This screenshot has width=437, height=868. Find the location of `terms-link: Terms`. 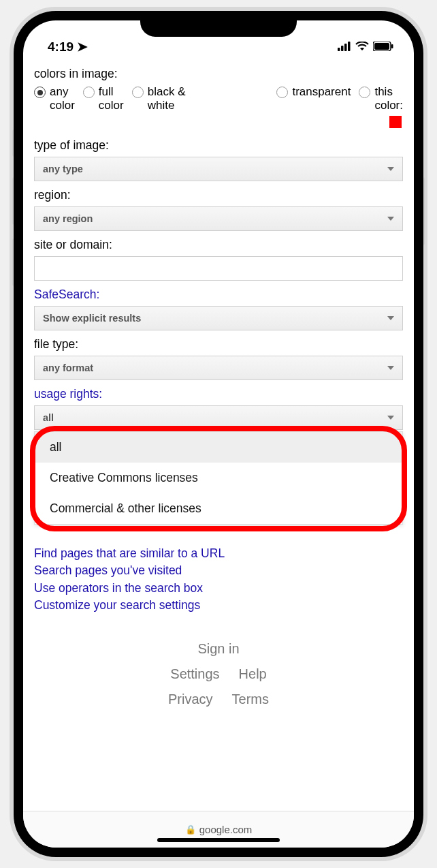

terms-link: Terms is located at coordinates (250, 699).